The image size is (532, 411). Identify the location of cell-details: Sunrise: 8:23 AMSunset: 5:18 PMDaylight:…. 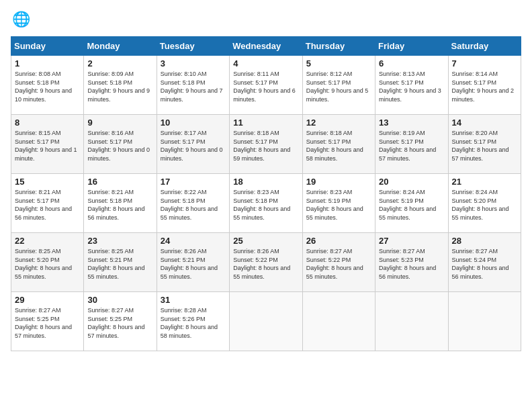
(266, 205).